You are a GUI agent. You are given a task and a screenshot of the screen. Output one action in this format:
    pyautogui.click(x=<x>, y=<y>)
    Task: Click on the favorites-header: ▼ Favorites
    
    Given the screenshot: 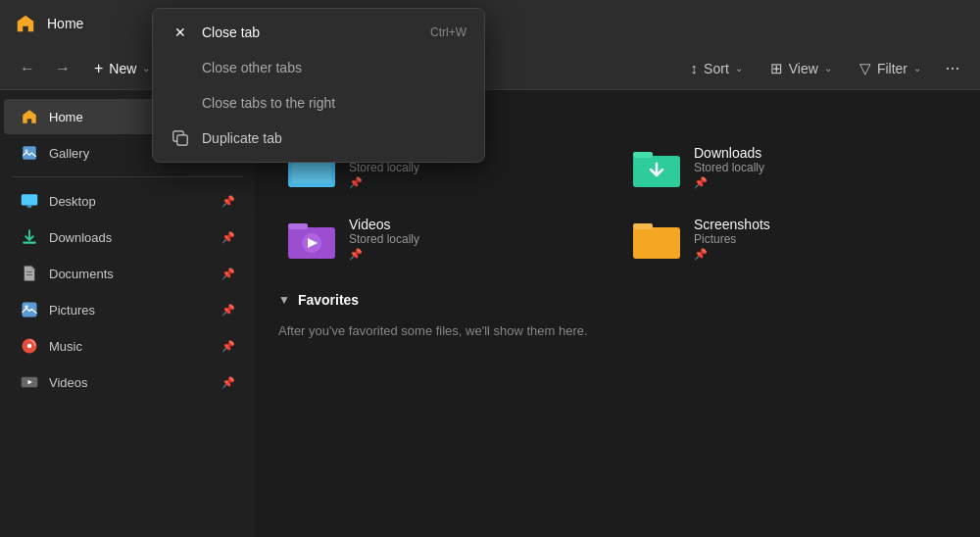 What is the action you would take?
    pyautogui.click(x=617, y=300)
    